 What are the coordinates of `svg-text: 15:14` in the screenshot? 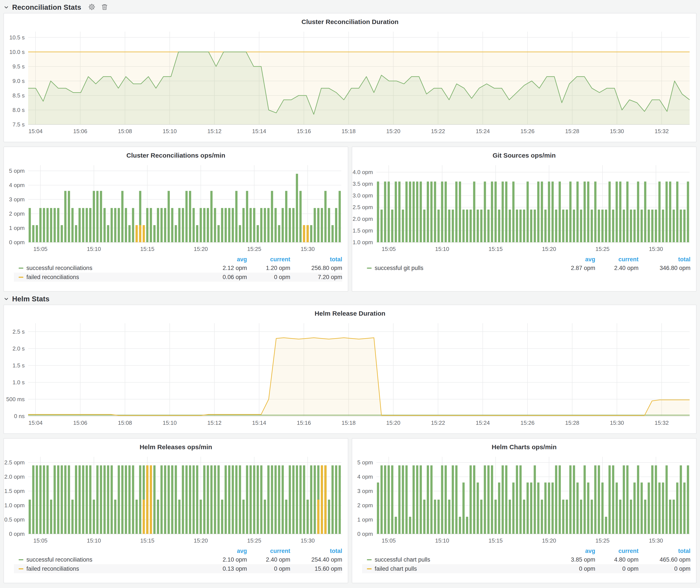 It's located at (259, 131).